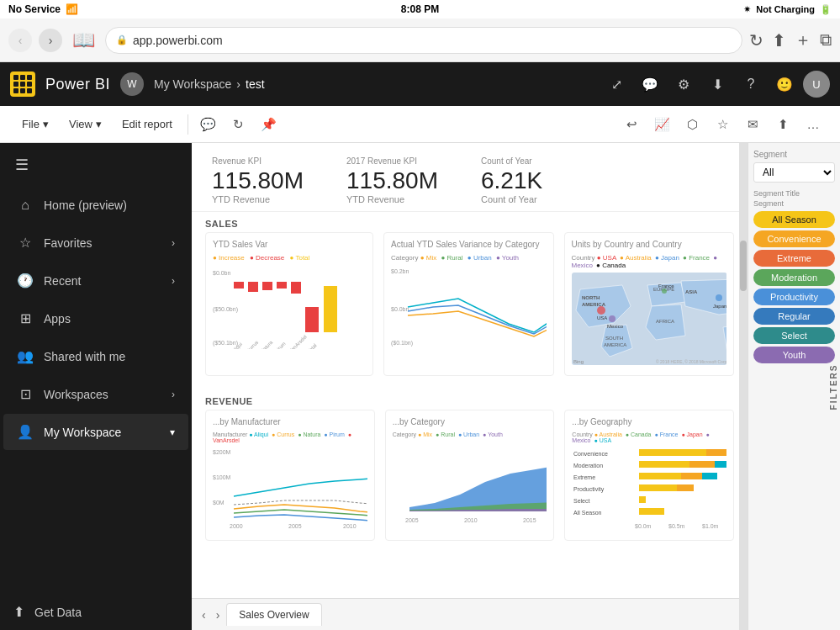 The image size is (840, 630). Describe the element at coordinates (96, 394) in the screenshot. I see `sidebar-item-workspaces: ⊡ Workspaces ›` at that location.